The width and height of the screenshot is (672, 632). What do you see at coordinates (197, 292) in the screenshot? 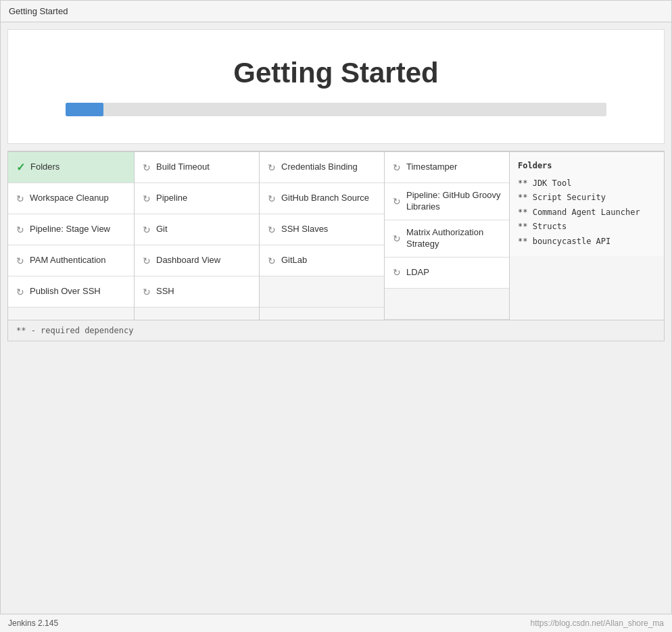
I see `list-item: ↻ SSH` at bounding box center [197, 292].